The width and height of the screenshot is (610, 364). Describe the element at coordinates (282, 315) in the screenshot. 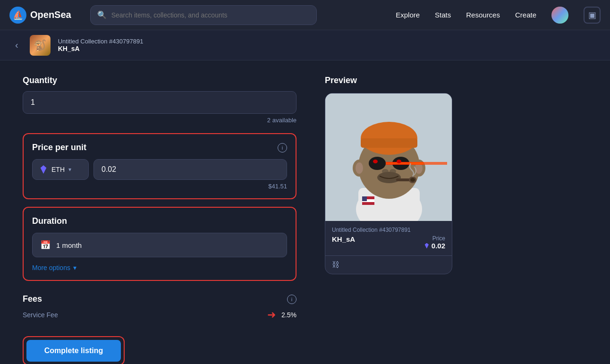

I see `fee-value-row: ➜ 2.5%` at that location.